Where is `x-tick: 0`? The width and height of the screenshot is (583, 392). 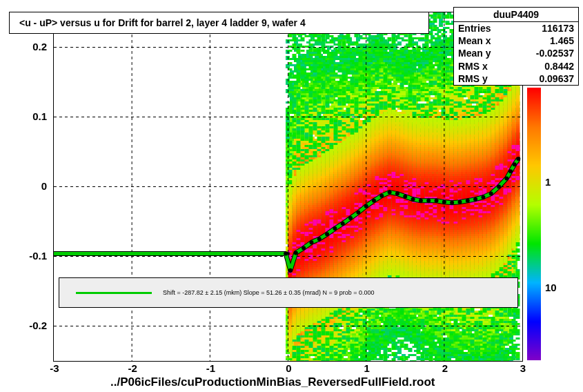 x-tick: 0 is located at coordinates (289, 369).